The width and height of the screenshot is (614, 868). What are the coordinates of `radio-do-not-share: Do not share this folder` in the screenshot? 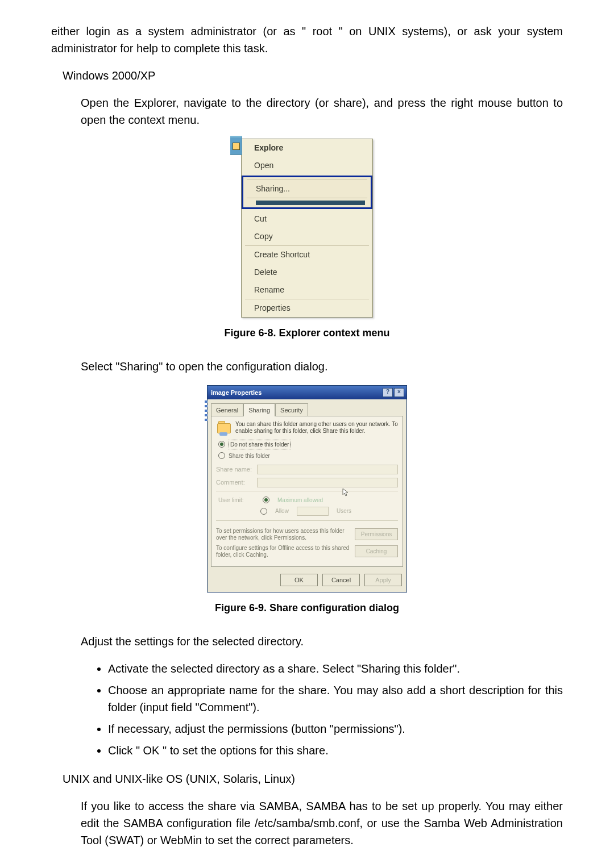 It's located at (307, 444).